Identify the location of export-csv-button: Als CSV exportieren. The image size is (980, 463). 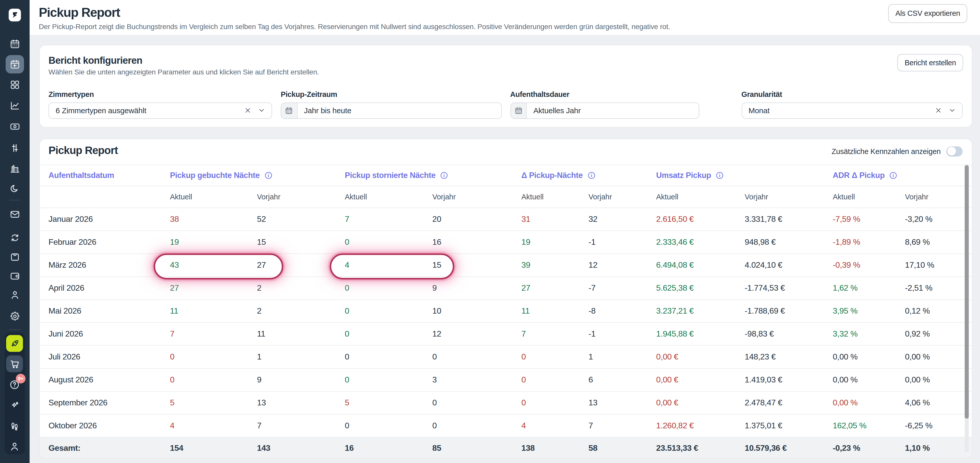
(928, 13).